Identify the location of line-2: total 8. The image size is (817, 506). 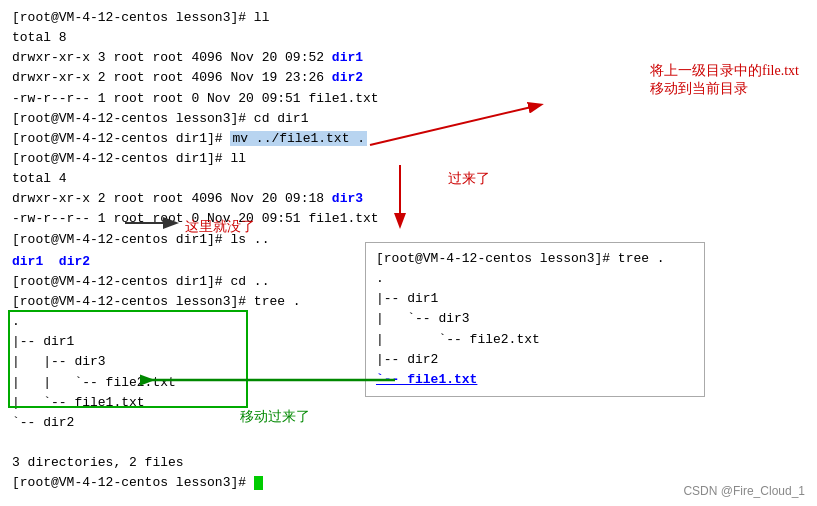
(408, 38).